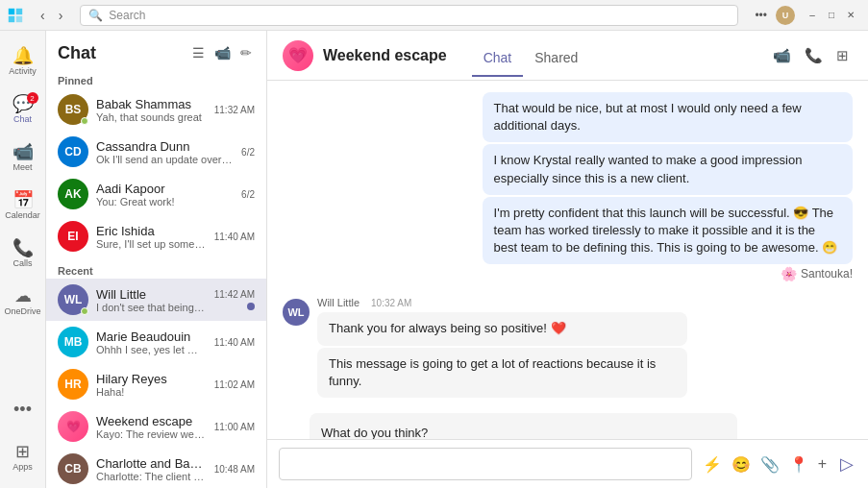  I want to click on group-icon: 💗, so click(298, 56).